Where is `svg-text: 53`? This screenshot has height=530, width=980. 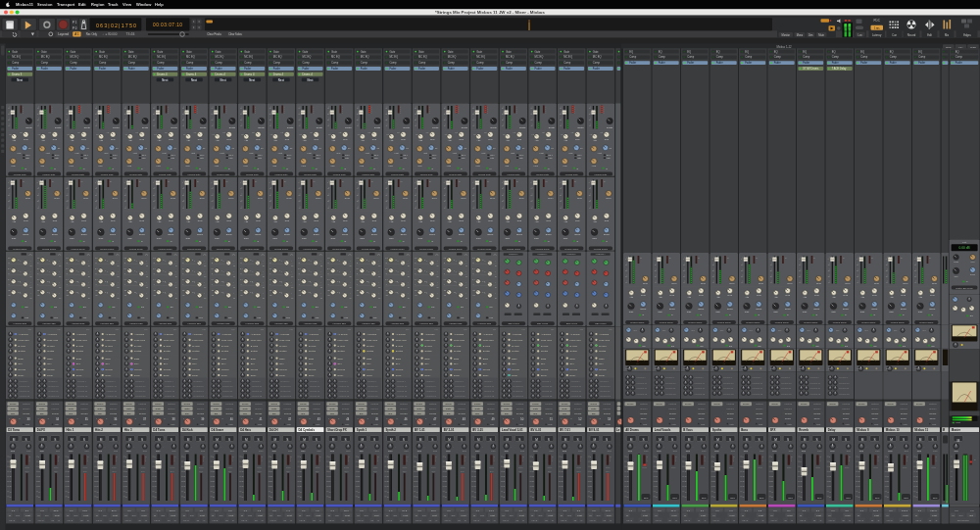
svg-text: 53 is located at coordinates (610, 419).